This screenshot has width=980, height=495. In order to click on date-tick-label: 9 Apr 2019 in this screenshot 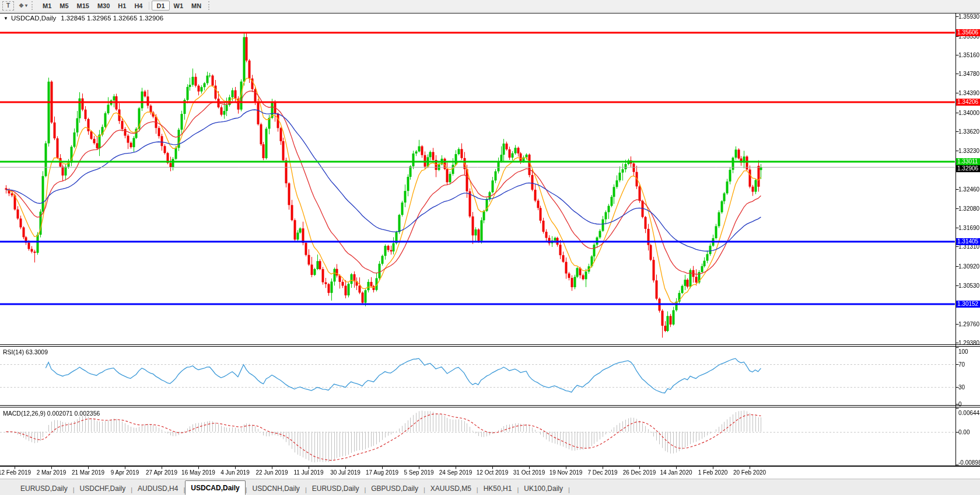, I will do `click(125, 473)`.